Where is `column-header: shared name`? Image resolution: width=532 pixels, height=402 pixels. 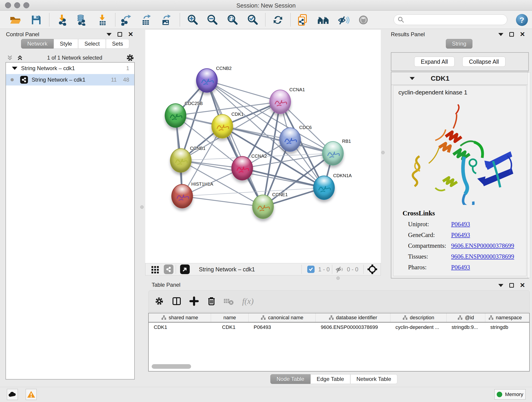
column-header: shared name is located at coordinates (180, 318).